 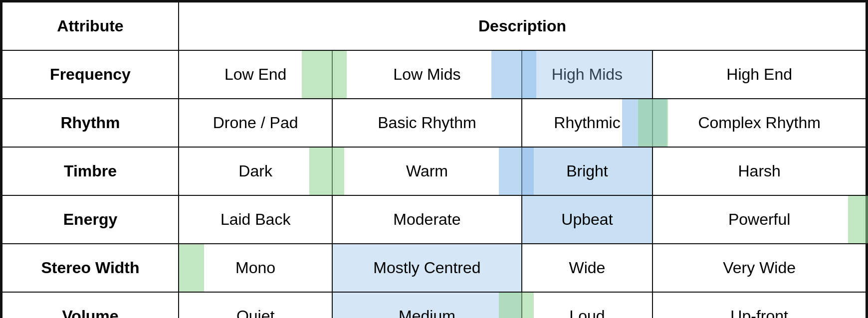 I want to click on attr-volume: Volume, so click(x=90, y=305).